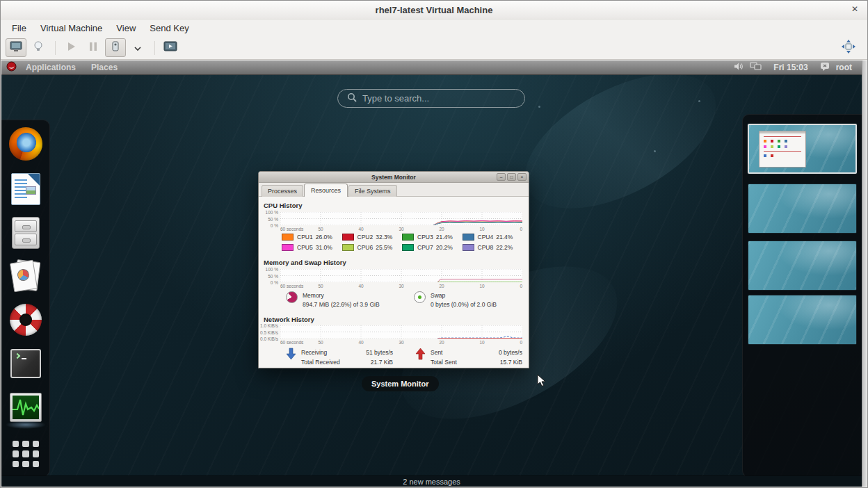 The image size is (868, 488). What do you see at coordinates (432, 99) in the screenshot?
I see `search-input` at bounding box center [432, 99].